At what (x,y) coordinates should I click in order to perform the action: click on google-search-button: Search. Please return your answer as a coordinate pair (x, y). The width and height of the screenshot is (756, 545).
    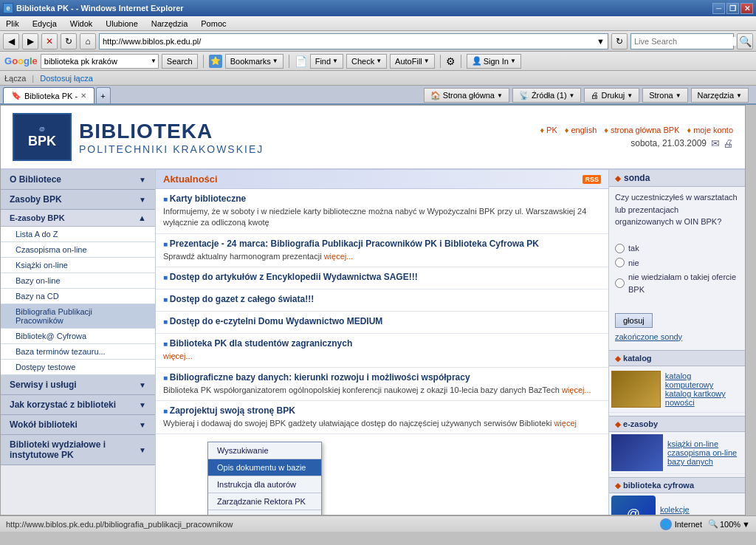
    Looking at the image, I should click on (180, 61).